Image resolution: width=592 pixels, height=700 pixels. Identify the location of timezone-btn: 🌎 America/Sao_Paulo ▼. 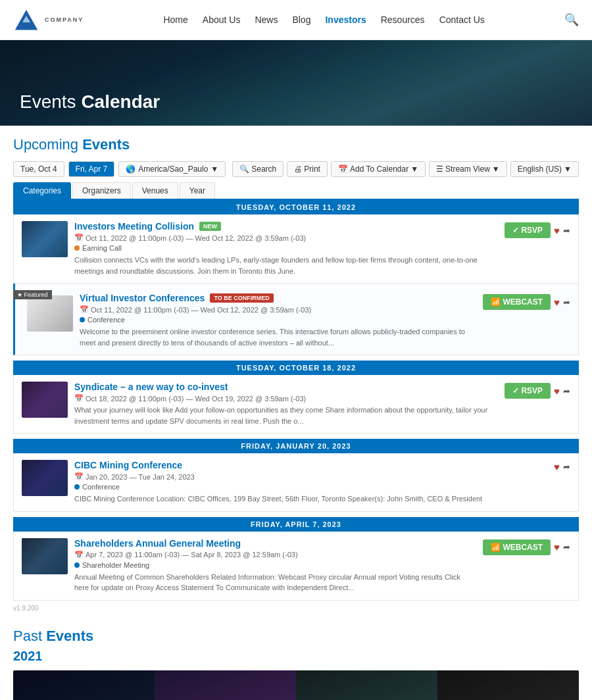
(172, 169).